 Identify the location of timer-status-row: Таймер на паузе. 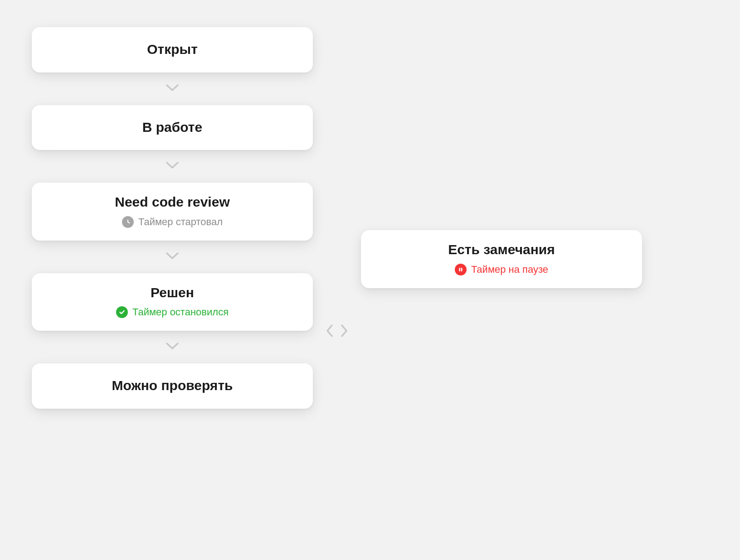
(501, 270).